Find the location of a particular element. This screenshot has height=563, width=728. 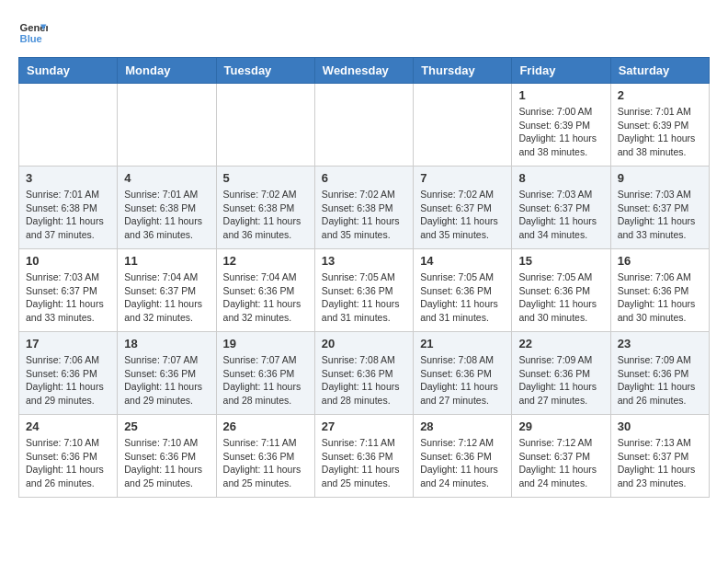

calendar-cell: 4Sunrise: 7:01 AMSunset: 6:38 PMDaylight… is located at coordinates (167, 208).